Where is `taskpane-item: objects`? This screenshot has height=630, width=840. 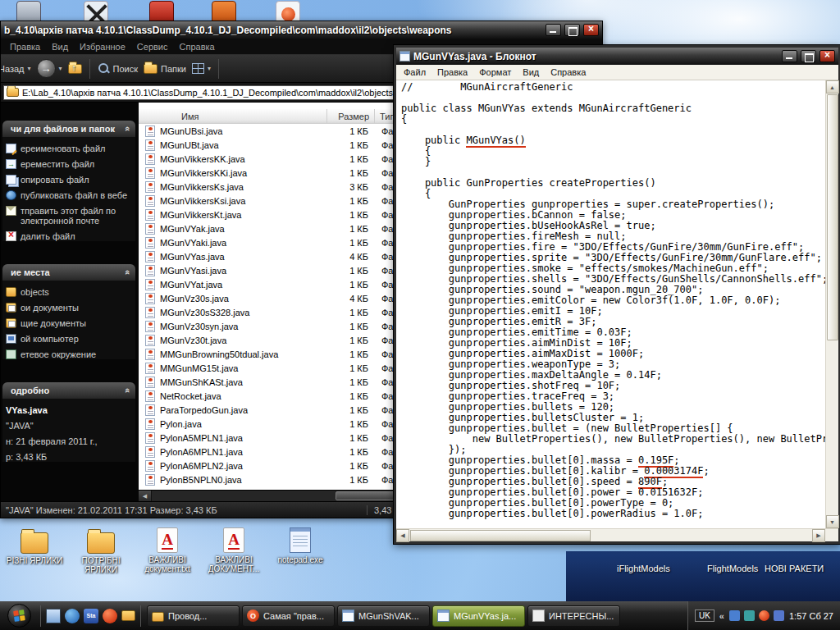
taskpane-item: objects is located at coordinates (70, 292).